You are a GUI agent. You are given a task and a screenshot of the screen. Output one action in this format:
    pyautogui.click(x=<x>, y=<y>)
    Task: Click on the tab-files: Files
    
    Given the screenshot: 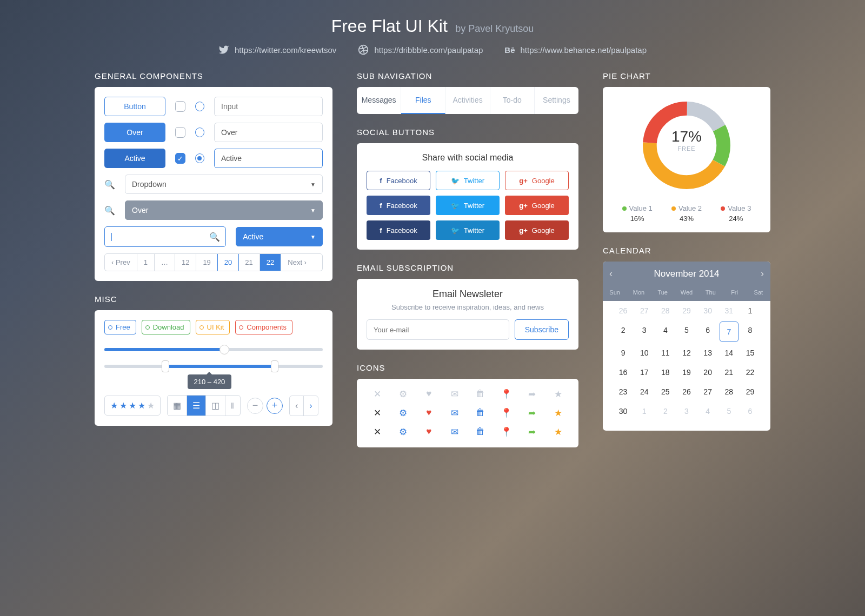 What is the action you would take?
    pyautogui.click(x=423, y=101)
    